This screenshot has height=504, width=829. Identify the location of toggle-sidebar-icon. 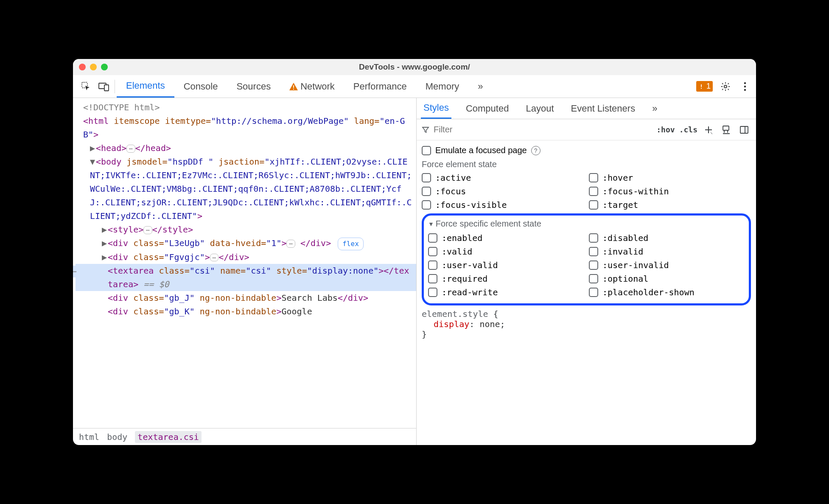
(744, 130).